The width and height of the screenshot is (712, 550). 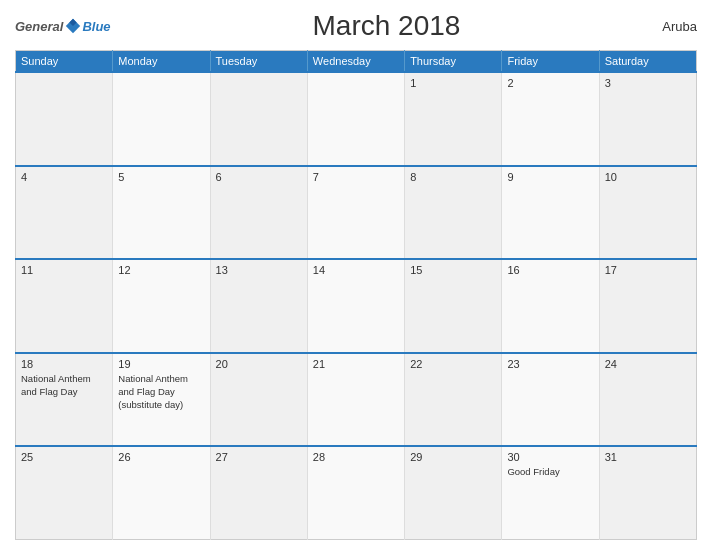 I want to click on day-number: 9, so click(x=550, y=177).